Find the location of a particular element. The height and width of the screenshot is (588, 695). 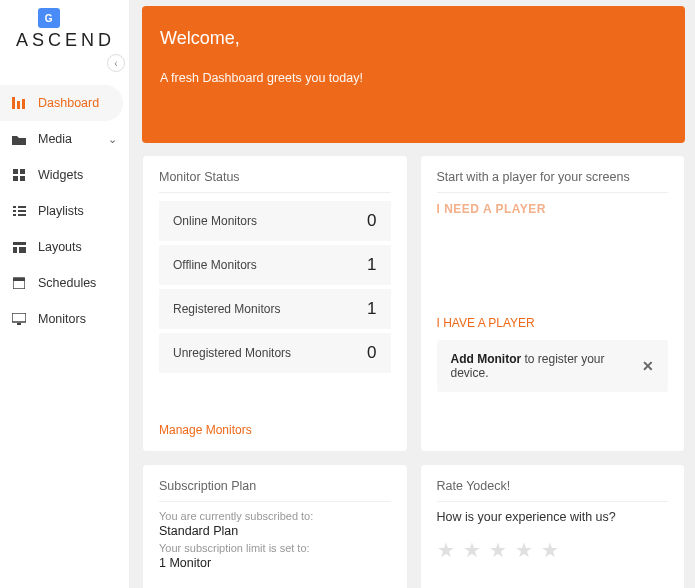

card-title: Subscription Plan is located at coordinates (275, 490).